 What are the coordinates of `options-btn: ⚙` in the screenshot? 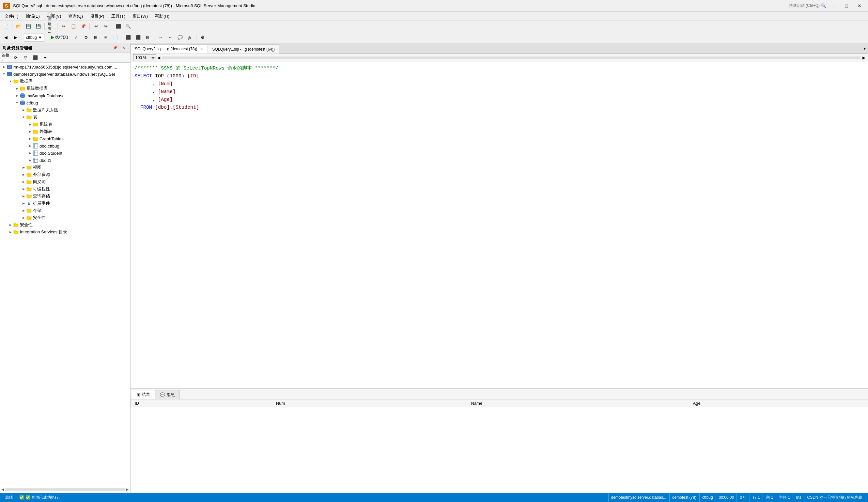 It's located at (203, 38).